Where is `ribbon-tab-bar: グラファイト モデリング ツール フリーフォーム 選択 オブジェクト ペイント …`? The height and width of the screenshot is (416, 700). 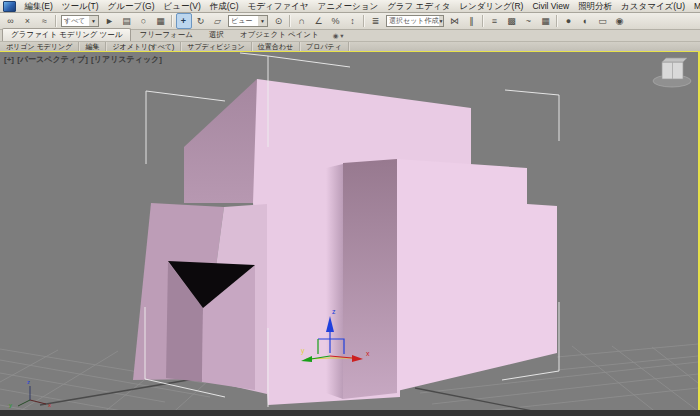 ribbon-tab-bar: グラファイト モデリング ツール フリーフォーム 選択 オブジェクト ペイント … is located at coordinates (350, 36).